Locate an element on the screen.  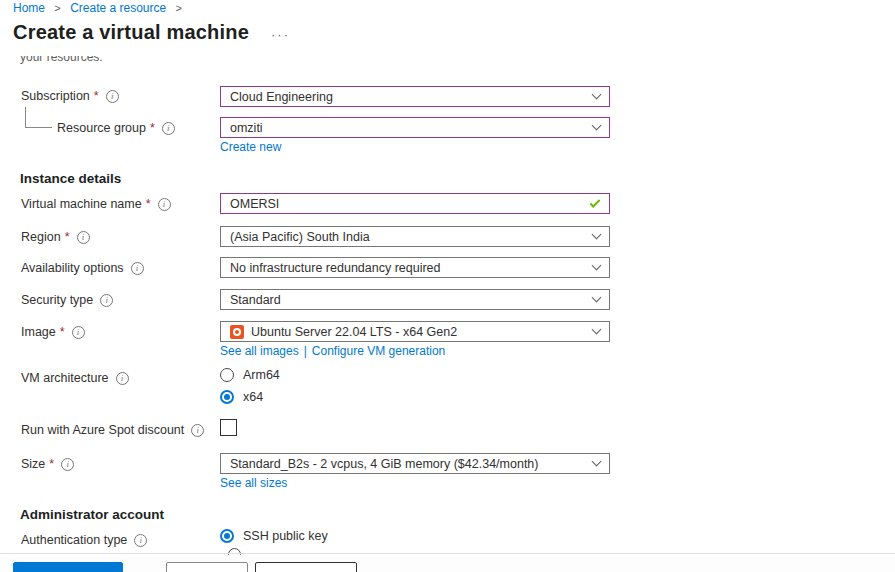
footer-bar is located at coordinates (448, 564).